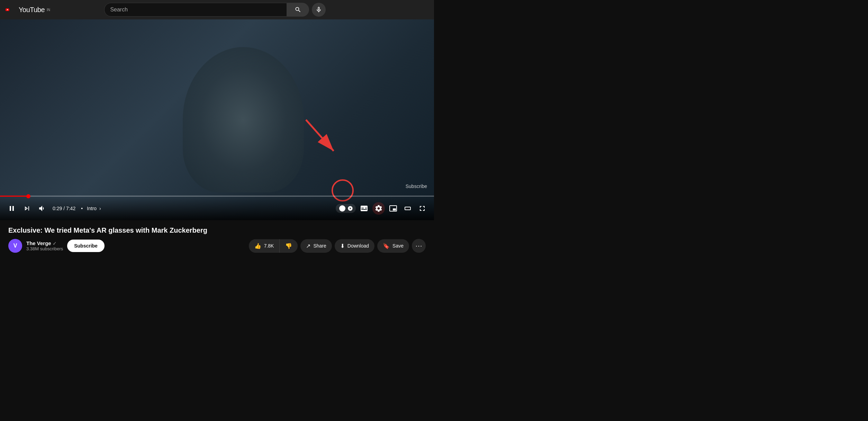 Image resolution: width=868 pixels, height=421 pixels. Describe the element at coordinates (15, 246) in the screenshot. I see `channel-avatar: V` at that location.